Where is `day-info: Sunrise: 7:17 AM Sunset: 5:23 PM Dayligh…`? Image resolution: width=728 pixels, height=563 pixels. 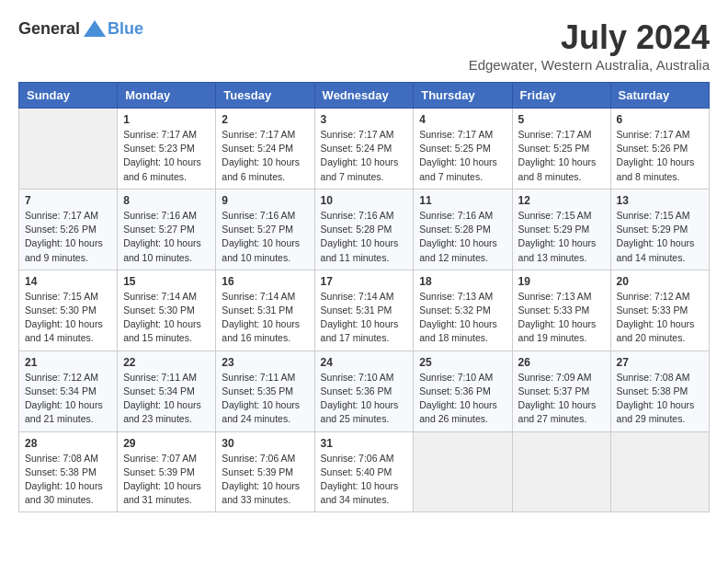 day-info: Sunrise: 7:17 AM Sunset: 5:23 PM Dayligh… is located at coordinates (166, 156).